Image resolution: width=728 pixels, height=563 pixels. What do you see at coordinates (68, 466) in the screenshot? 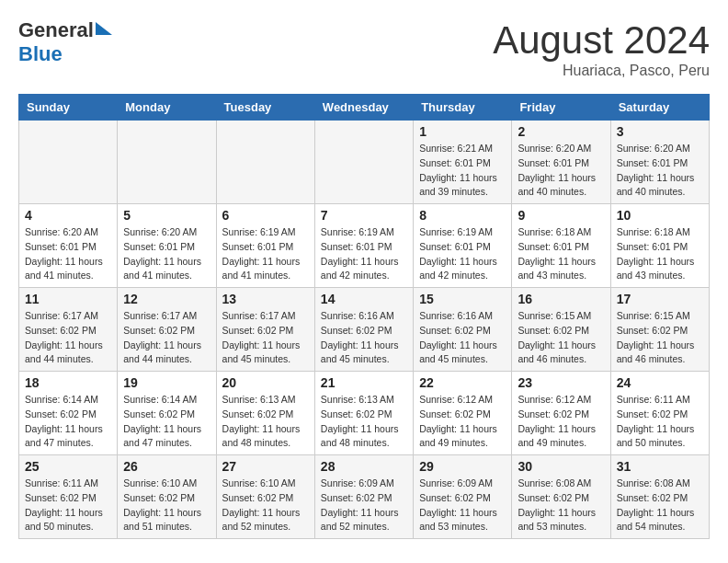
I see `day-number: 25` at bounding box center [68, 466].